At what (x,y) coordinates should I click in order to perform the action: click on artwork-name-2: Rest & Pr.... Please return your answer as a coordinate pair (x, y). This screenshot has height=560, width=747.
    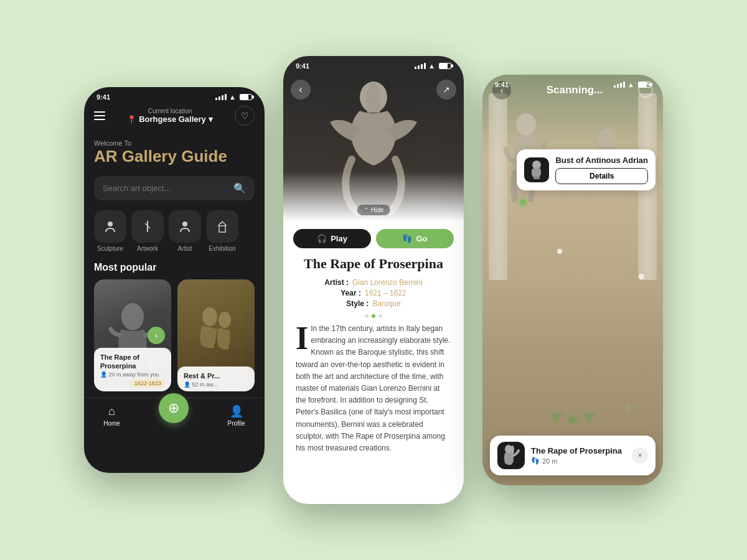
    Looking at the image, I should click on (216, 376).